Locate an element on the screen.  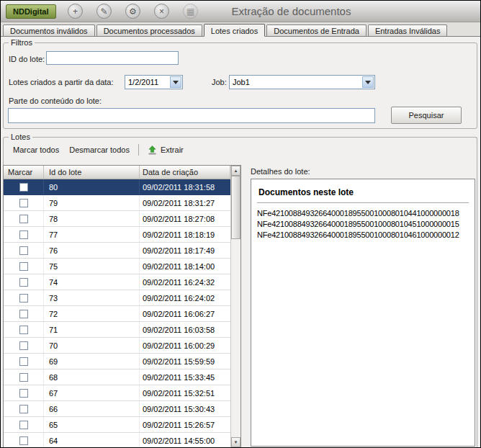
table-row: 6709/02/2011 15:32:51 is located at coordinates (117, 393).